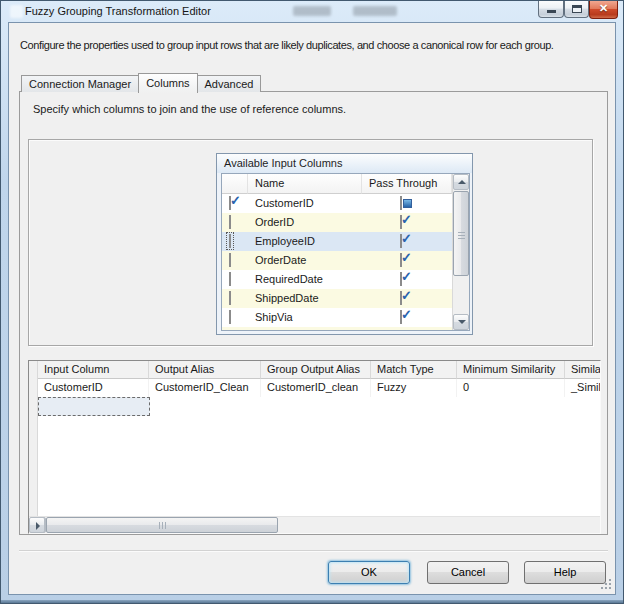 This screenshot has height=604, width=624. I want to click on available-input-columns-panel: Available Input Columns Name Pass Throug…, so click(344, 244).